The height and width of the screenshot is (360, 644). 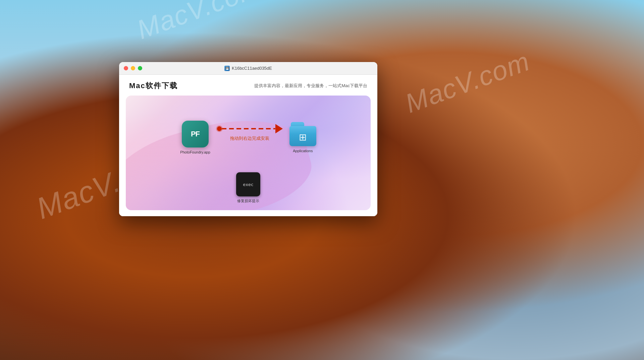 What do you see at coordinates (248, 153) in the screenshot?
I see `dmg-install-area: PF PhotoFoundry.app 拖动到右边完成安装` at bounding box center [248, 153].